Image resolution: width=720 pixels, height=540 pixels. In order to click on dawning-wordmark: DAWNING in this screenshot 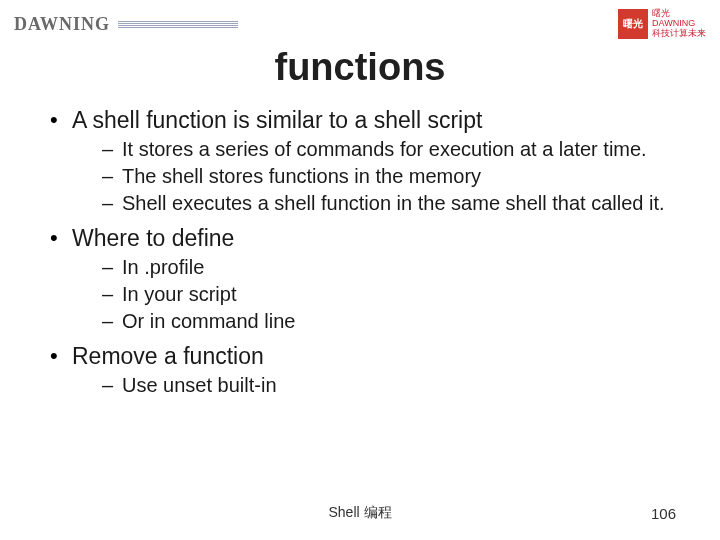, I will do `click(62, 24)`.